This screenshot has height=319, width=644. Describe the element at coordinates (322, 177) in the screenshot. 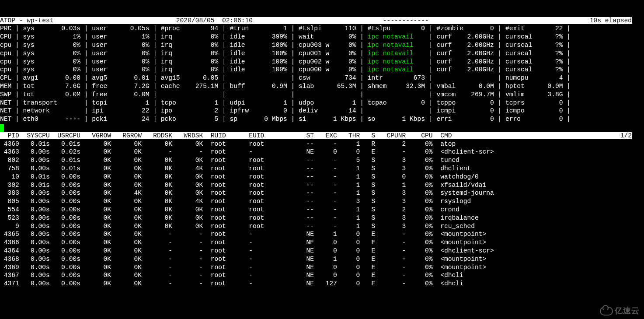

I see `process-row: 10 0.01s 0.00s 0K 0K 0K 0K root root -- …` at that location.